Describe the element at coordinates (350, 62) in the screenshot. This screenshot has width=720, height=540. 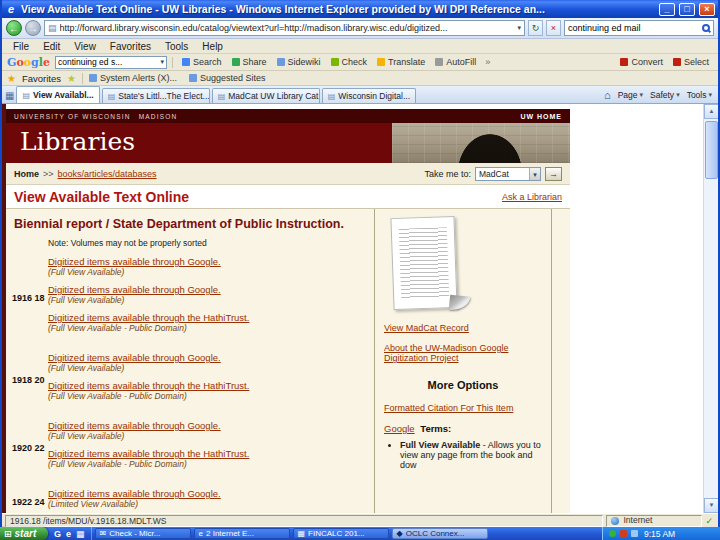
I see `google-toolbar-button: Check` at that location.